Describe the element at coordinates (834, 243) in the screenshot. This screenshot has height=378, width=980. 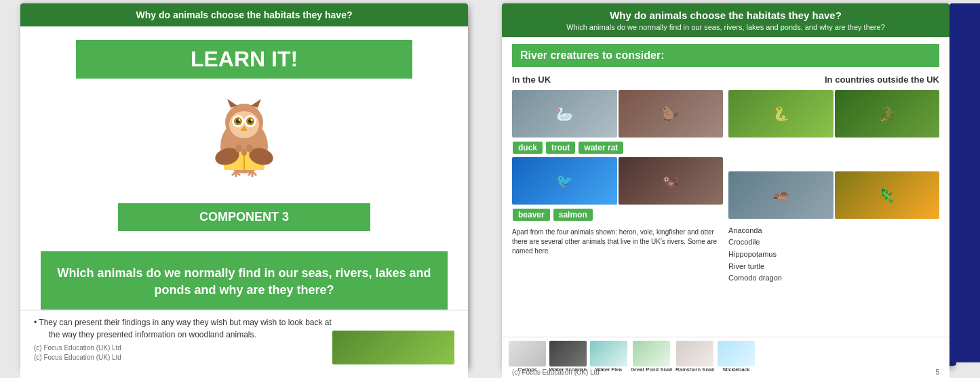
I see `crocodile-item: Crocodile` at that location.